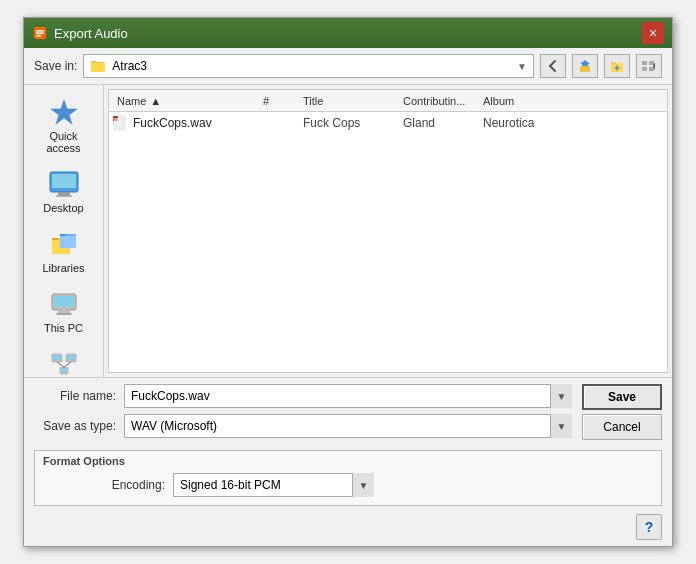 The image size is (696, 564). What do you see at coordinates (649, 527) in the screenshot?
I see `help-button: ?` at bounding box center [649, 527].